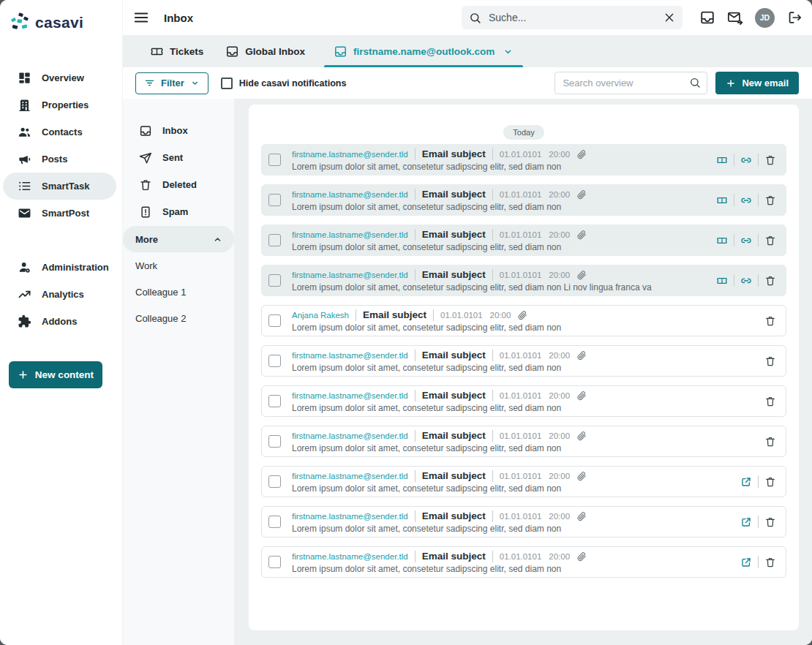  Describe the element at coordinates (735, 18) in the screenshot. I see `new-mail-button` at that location.